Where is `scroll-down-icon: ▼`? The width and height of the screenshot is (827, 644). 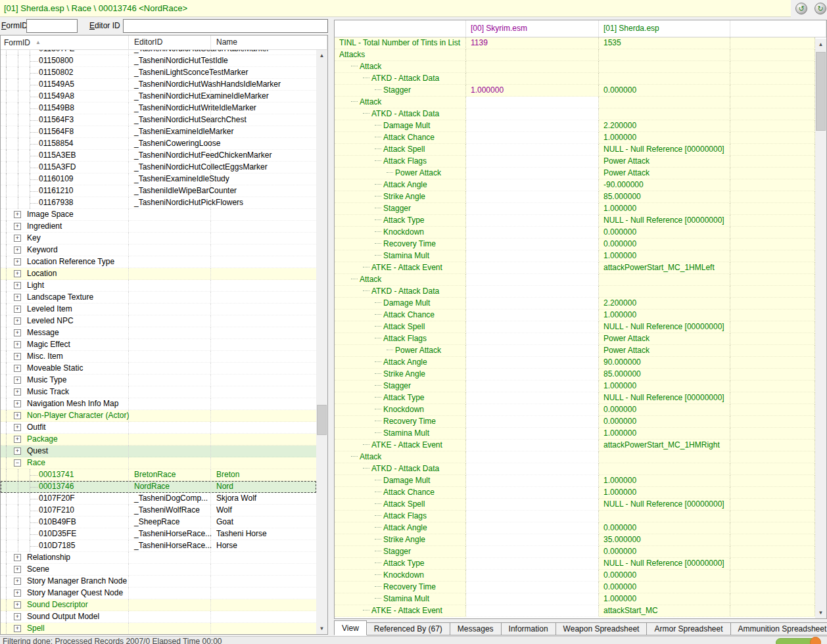
scroll-down-icon: ▼ is located at coordinates (322, 628).